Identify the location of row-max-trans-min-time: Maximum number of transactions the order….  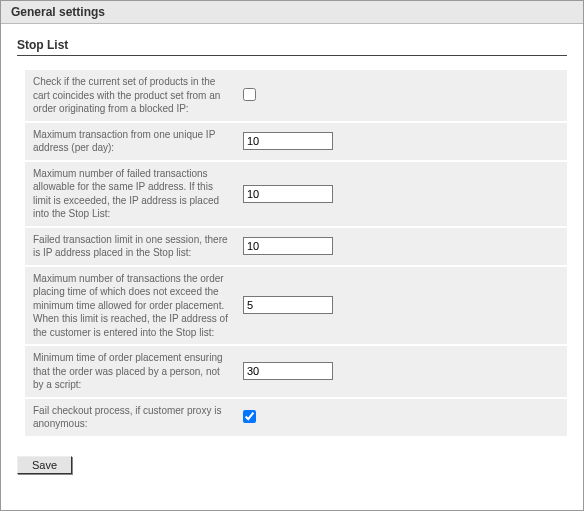
(296, 306).